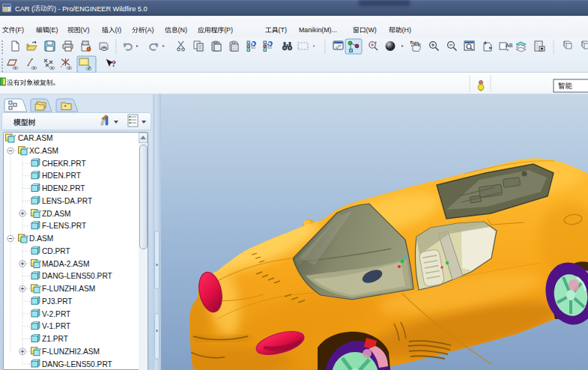  I want to click on svg-text: LENS-DA.PRT, so click(67, 201).